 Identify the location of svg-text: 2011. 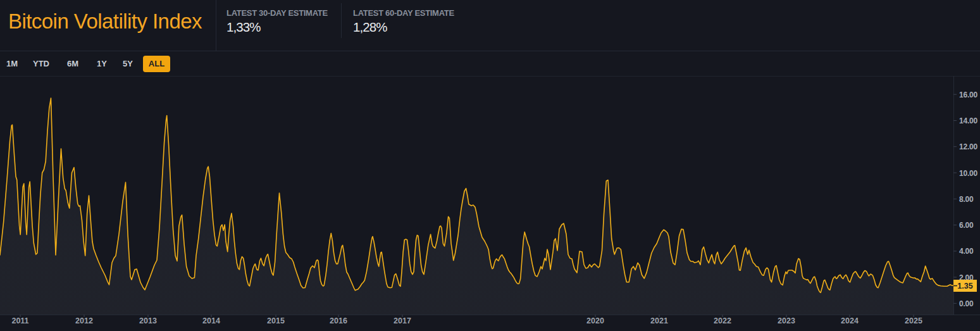
(20, 321).